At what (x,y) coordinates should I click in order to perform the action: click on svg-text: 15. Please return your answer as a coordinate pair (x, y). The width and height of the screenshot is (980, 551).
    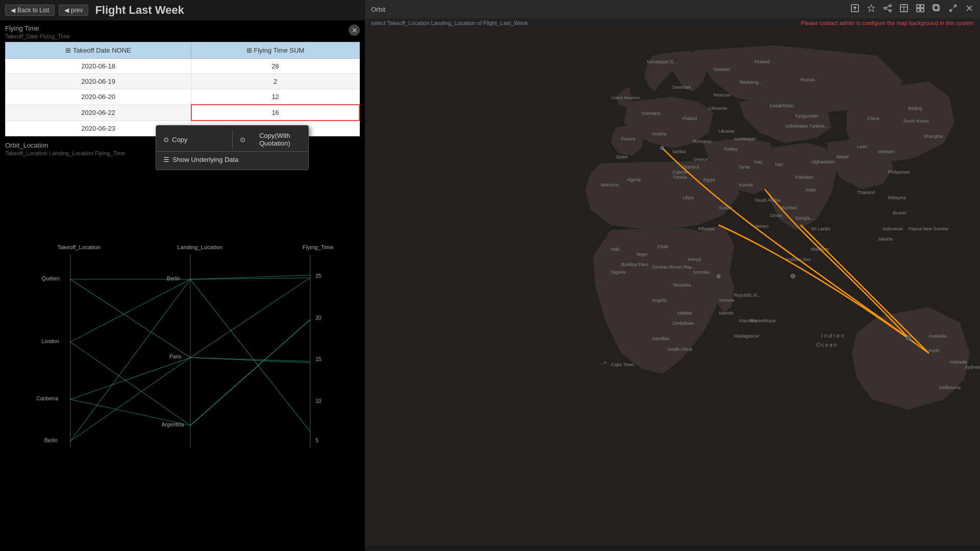
    Looking at the image, I should click on (318, 360).